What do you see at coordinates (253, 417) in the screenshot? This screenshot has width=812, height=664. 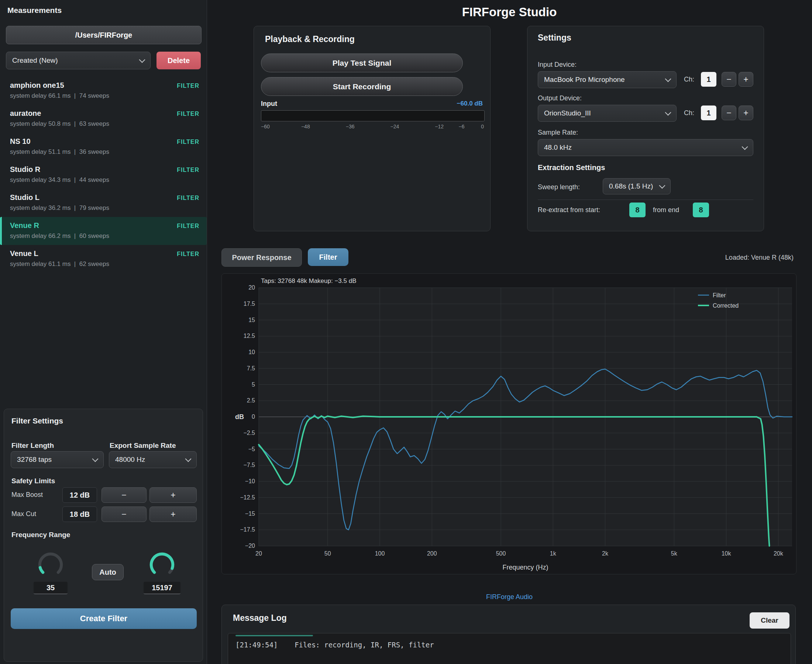 I see `y-tick-label: 0` at bounding box center [253, 417].